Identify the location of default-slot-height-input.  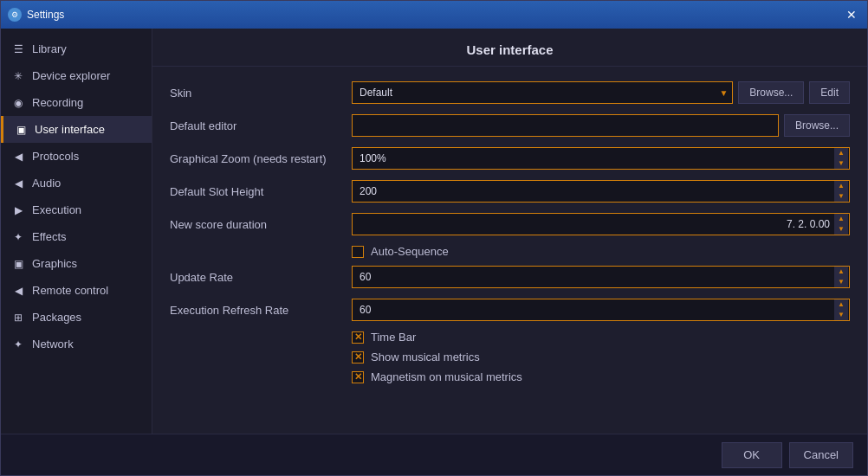
(601, 191).